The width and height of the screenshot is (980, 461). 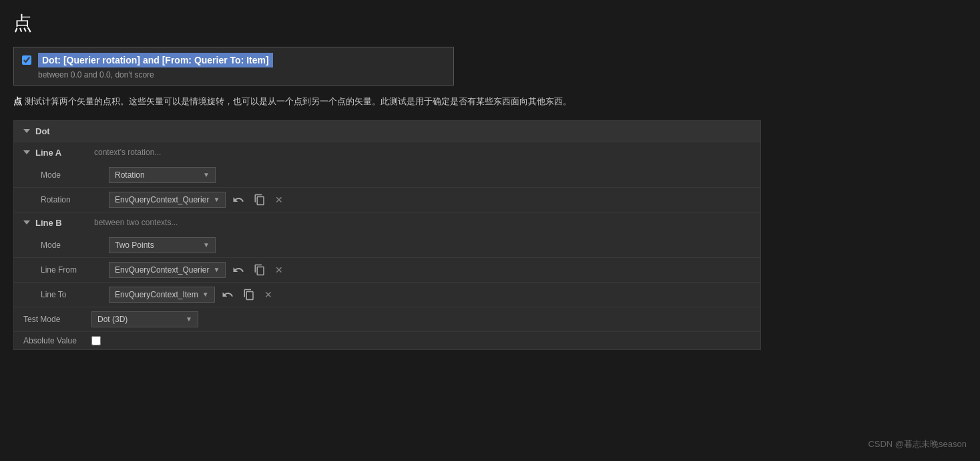 What do you see at coordinates (387, 178) in the screenshot?
I see `line-a-section: Line A context's rotation... Mode Rotati…` at bounding box center [387, 178].